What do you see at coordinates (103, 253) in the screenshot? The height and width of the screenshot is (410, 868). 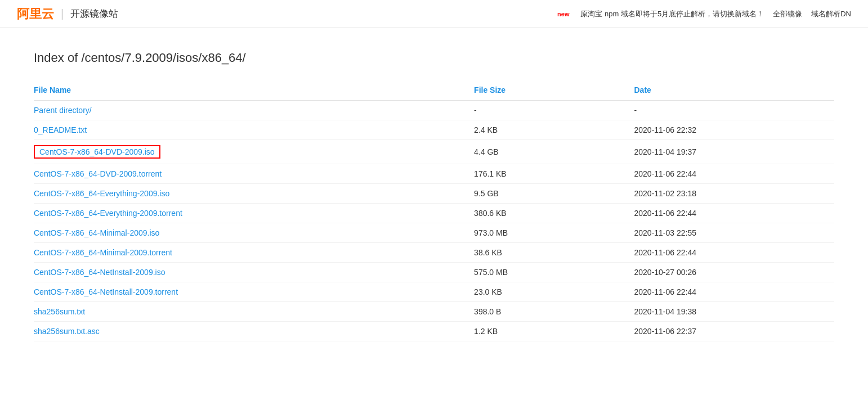 I see `file-link: CentOS-7-x86_64-Minimal-2009.torrent` at bounding box center [103, 253].